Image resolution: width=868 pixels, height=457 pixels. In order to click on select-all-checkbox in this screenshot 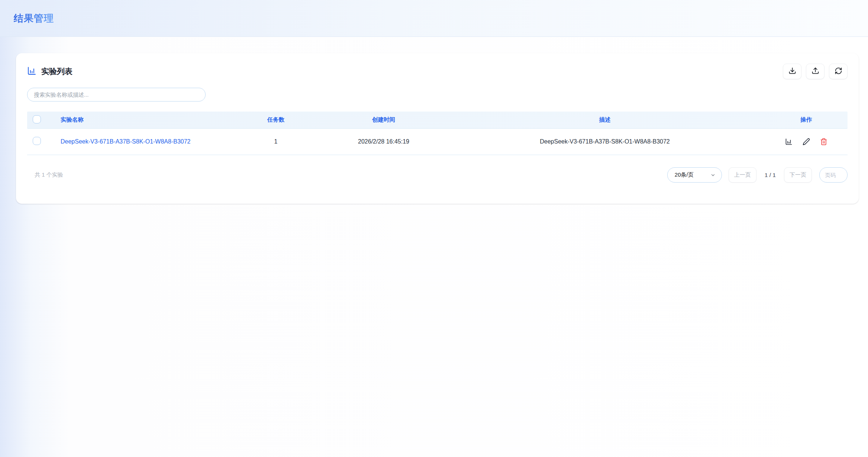, I will do `click(37, 119)`.